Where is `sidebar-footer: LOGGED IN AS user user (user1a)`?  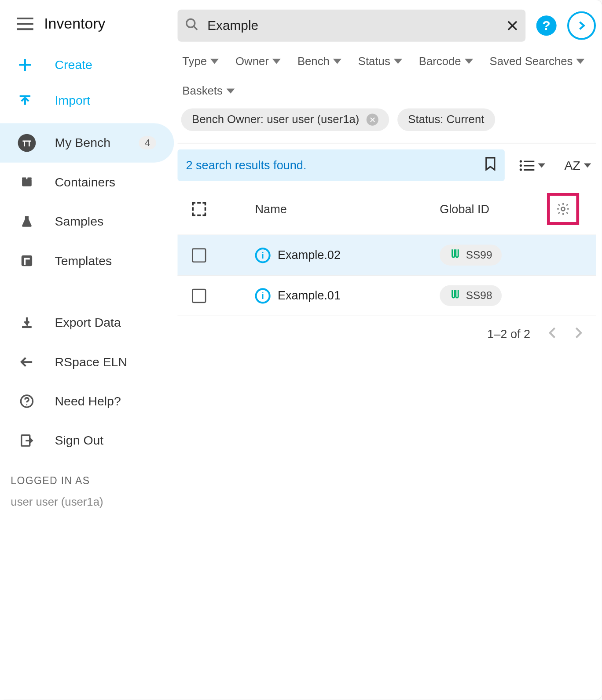
sidebar-footer: LOGGED IN AS user user (user1a) is located at coordinates (87, 485).